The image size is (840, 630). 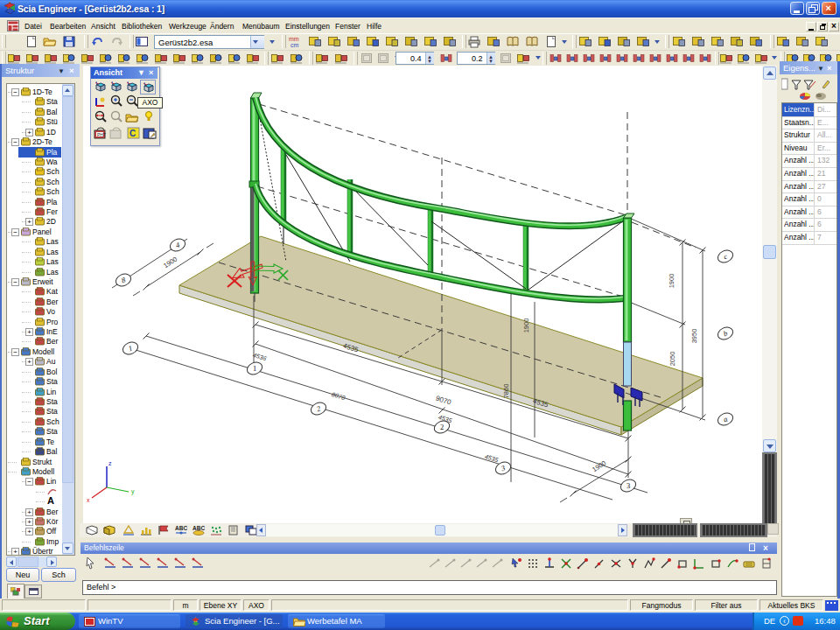 What do you see at coordinates (110, 464) in the screenshot?
I see `svg-text: z` at bounding box center [110, 464].